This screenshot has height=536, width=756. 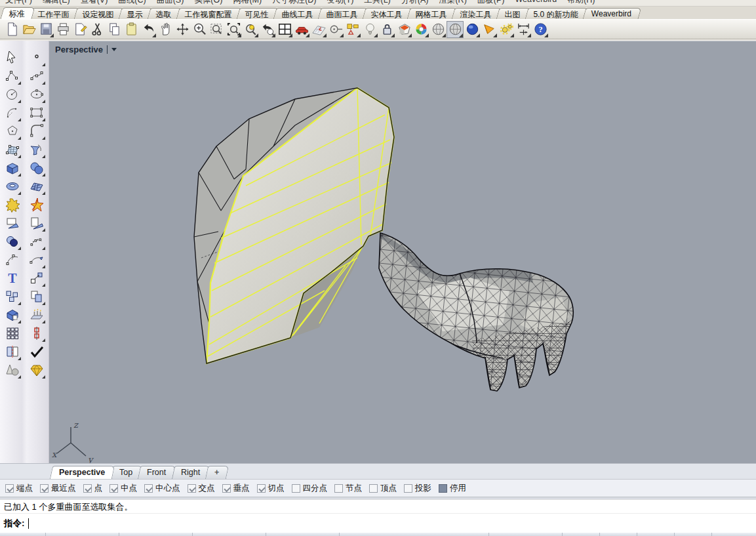 What do you see at coordinates (294, 3) in the screenshot?
I see `menu-item: 尺寸标注(D)` at bounding box center [294, 3].